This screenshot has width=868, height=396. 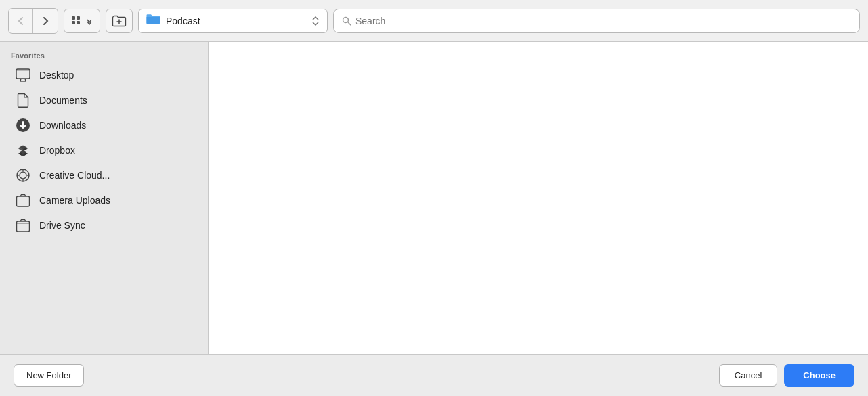 What do you see at coordinates (347, 21) in the screenshot?
I see `search-icon` at bounding box center [347, 21].